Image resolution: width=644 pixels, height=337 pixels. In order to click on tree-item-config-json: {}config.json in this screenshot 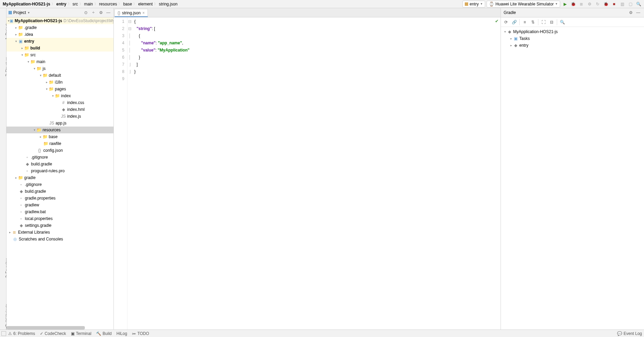, I will do `click(60, 150)`.